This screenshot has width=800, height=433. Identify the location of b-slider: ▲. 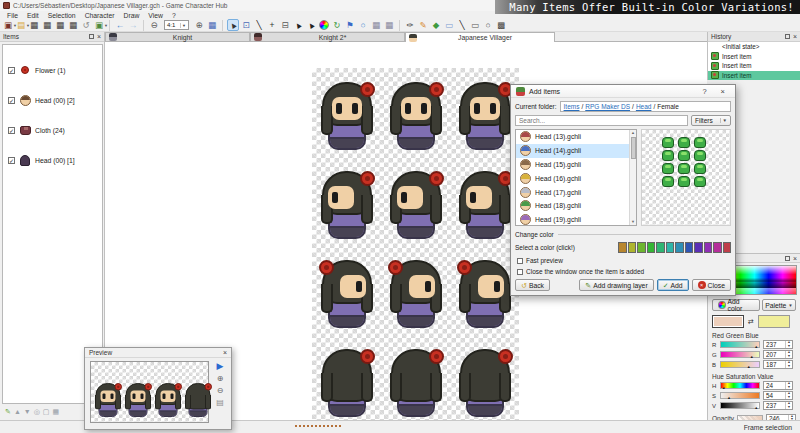
(740, 364).